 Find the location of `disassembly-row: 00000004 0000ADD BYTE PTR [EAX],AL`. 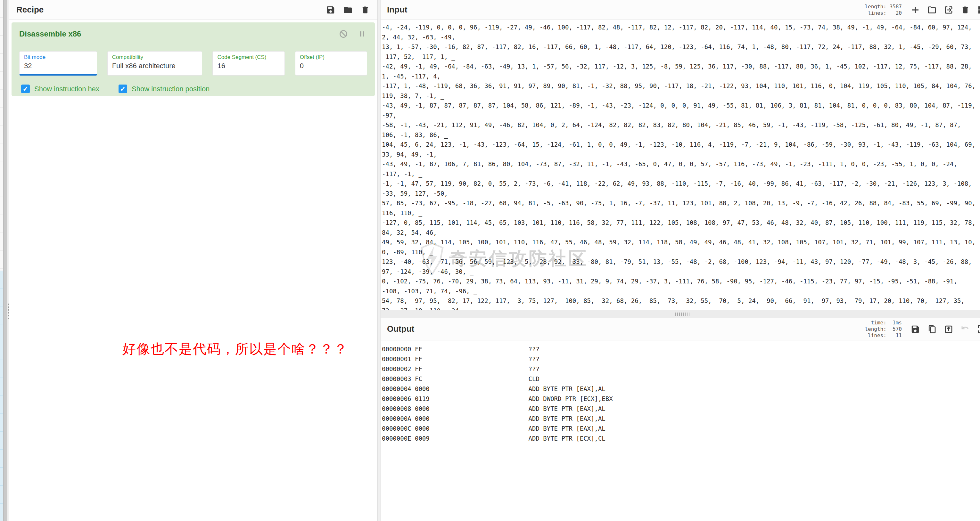

disassembly-row: 00000004 0000ADD BYTE PTR [EAX],AL is located at coordinates (680, 389).